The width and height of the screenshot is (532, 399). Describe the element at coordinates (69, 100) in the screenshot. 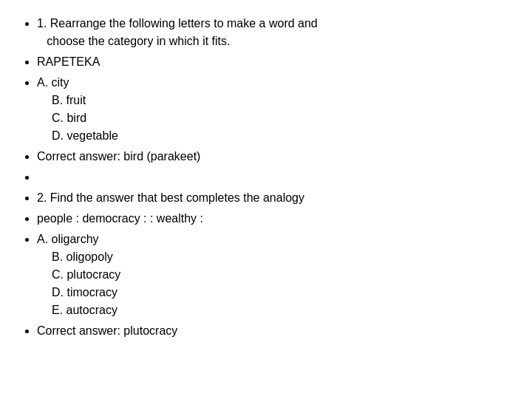

I see `option-b-text: B. fruit` at that location.